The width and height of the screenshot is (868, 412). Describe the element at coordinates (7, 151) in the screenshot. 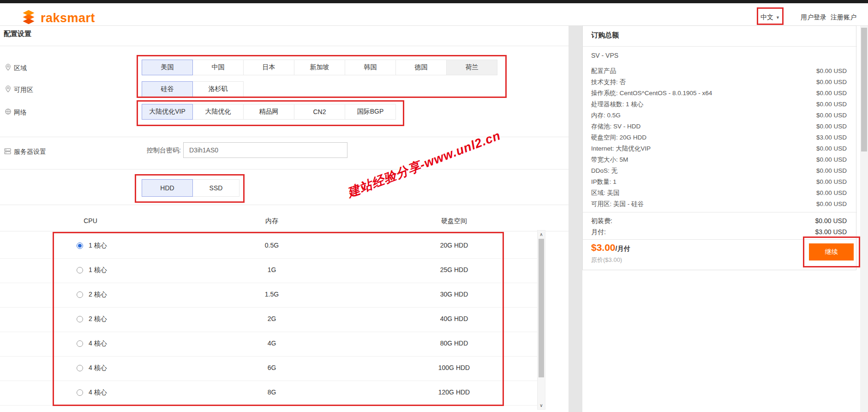

I see `server-icon` at that location.